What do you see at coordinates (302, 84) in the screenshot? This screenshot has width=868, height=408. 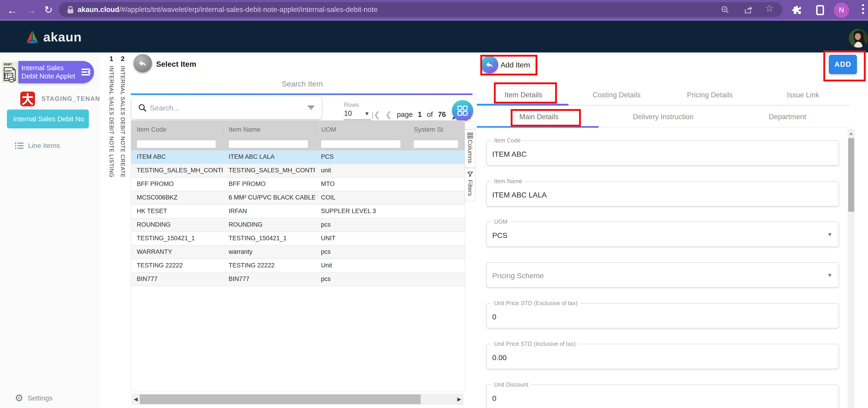 I see `section-title: Search Item` at bounding box center [302, 84].